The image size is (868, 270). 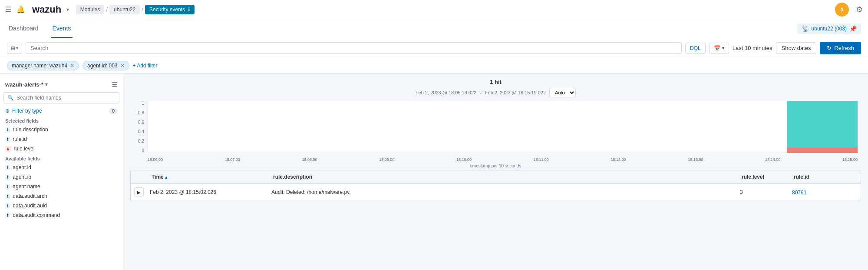 What do you see at coordinates (853, 29) in the screenshot?
I see `pin-icon: 📌` at bounding box center [853, 29].